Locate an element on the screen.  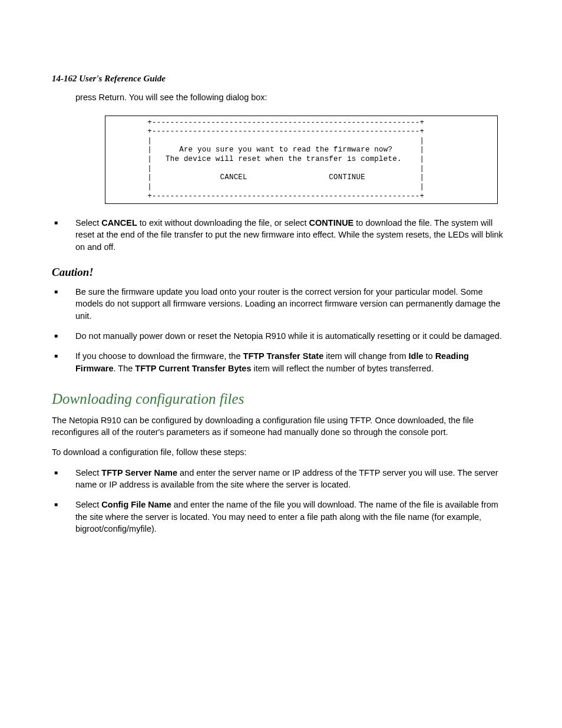
body-paragraph: To download a configuration file, follow… is located at coordinates (281, 452).